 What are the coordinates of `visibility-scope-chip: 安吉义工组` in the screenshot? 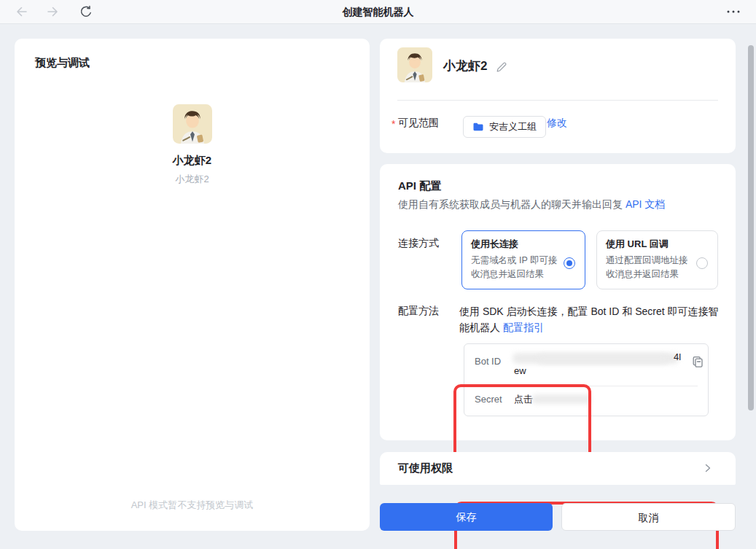 It's located at (504, 127).